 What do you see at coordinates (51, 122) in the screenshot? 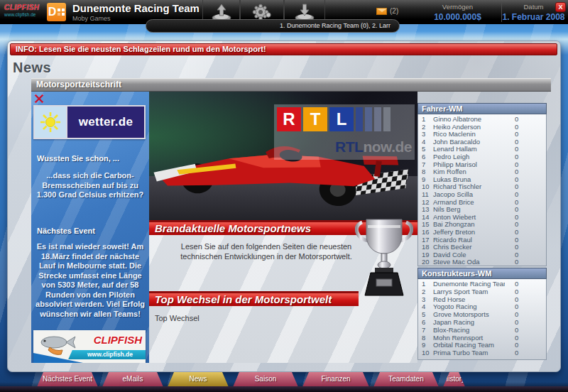
I see `sun-icon` at bounding box center [51, 122].